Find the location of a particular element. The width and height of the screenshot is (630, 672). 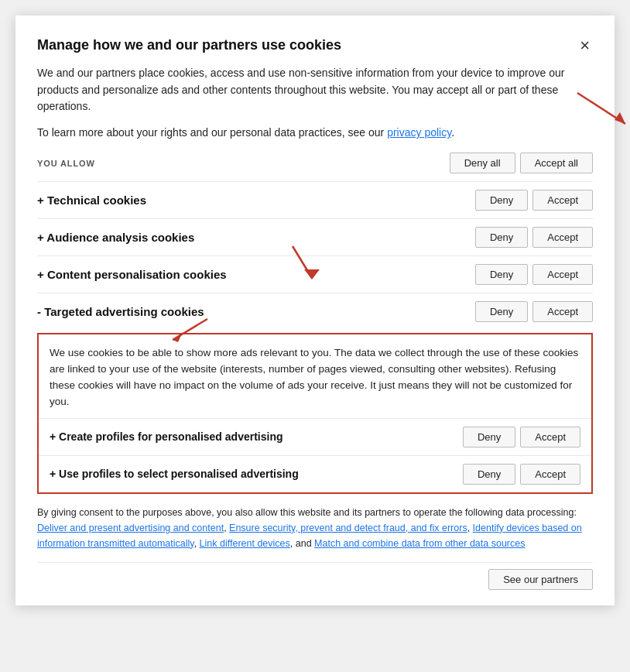

cookie-row-targeted-header: - Targeted advertising cookies Deny Acce… is located at coordinates (315, 311).